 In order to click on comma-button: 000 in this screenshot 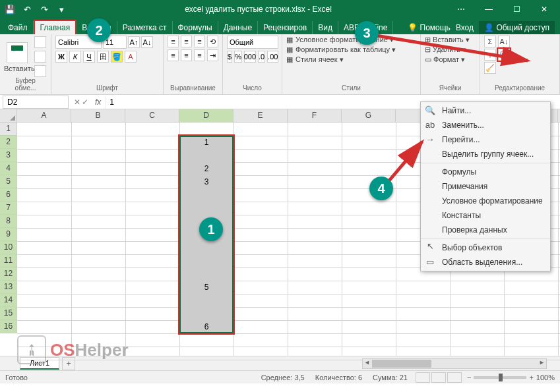, I will do `click(250, 57)`.